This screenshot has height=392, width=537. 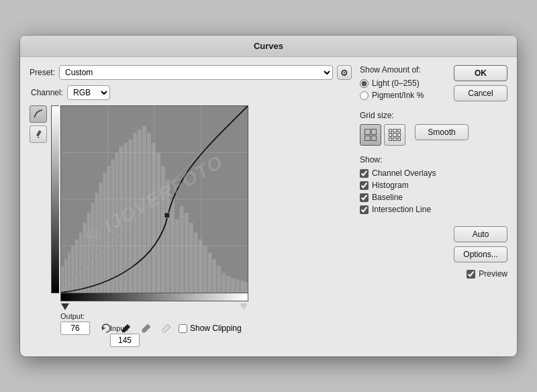 What do you see at coordinates (396, 83) in the screenshot?
I see `light-radio-label: Light (0–255)` at bounding box center [396, 83].